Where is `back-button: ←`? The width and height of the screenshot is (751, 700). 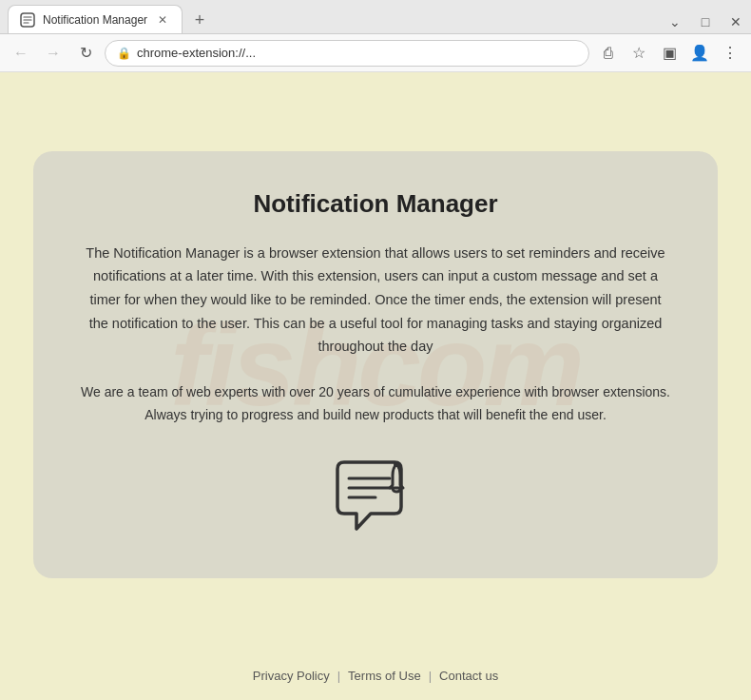
back-button: ← is located at coordinates (21, 53).